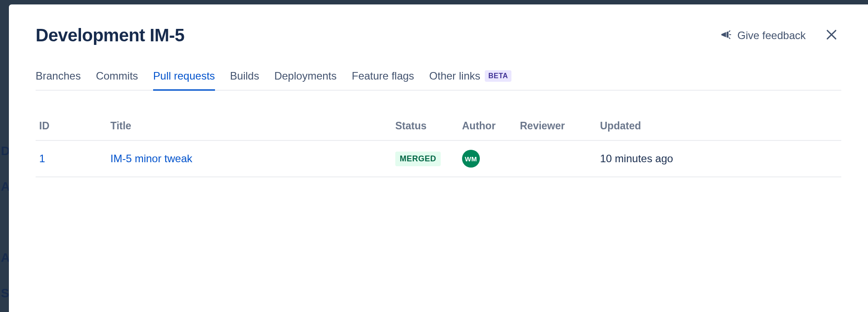  Describe the element at coordinates (831, 36) in the screenshot. I see `close-button` at that location.